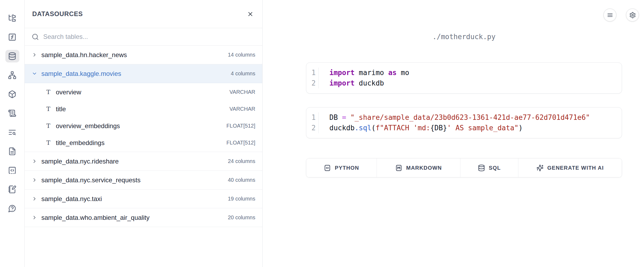  What do you see at coordinates (84, 55) in the screenshot?
I see `table-name: sample_data.hn.hacker_news` at bounding box center [84, 55].